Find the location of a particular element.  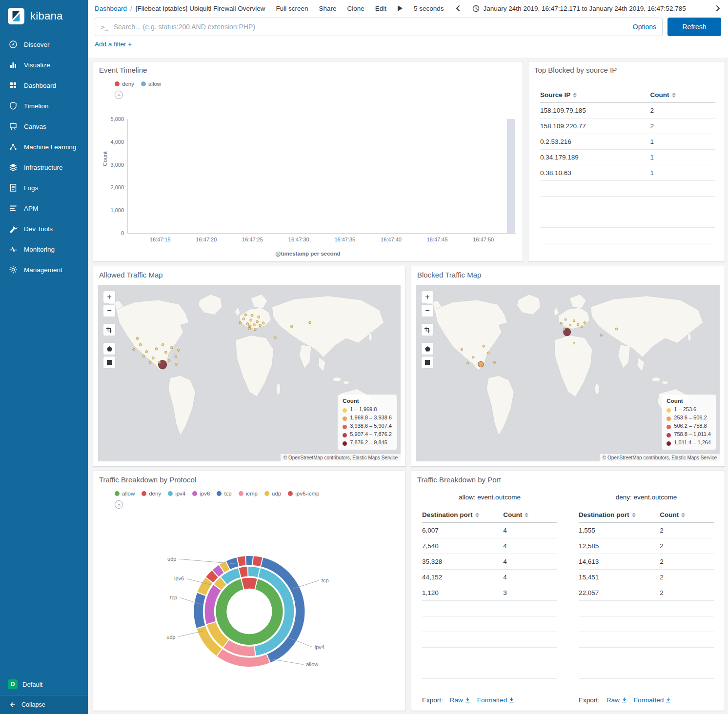

table-row: 7,5404 is located at coordinates (490, 546).